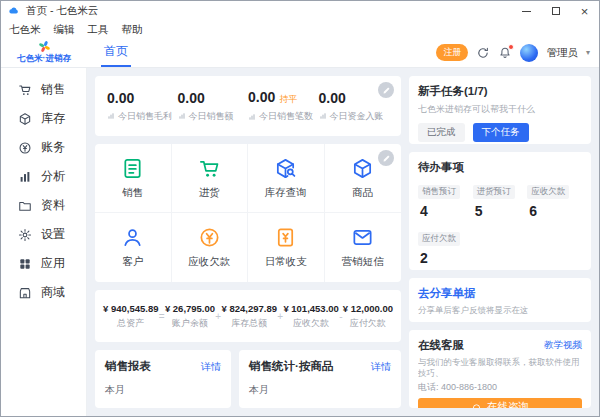 This screenshot has width=600, height=417. I want to click on asset-label: 应付欠款, so click(368, 324).